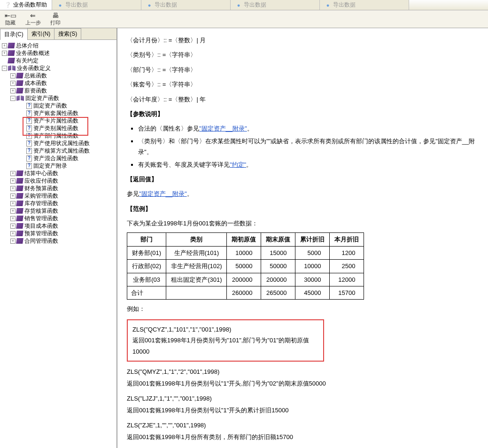 The height and width of the screenshot is (448, 488). Describe the element at coordinates (313, 293) in the screenshot. I see `td: 45000` at that location.